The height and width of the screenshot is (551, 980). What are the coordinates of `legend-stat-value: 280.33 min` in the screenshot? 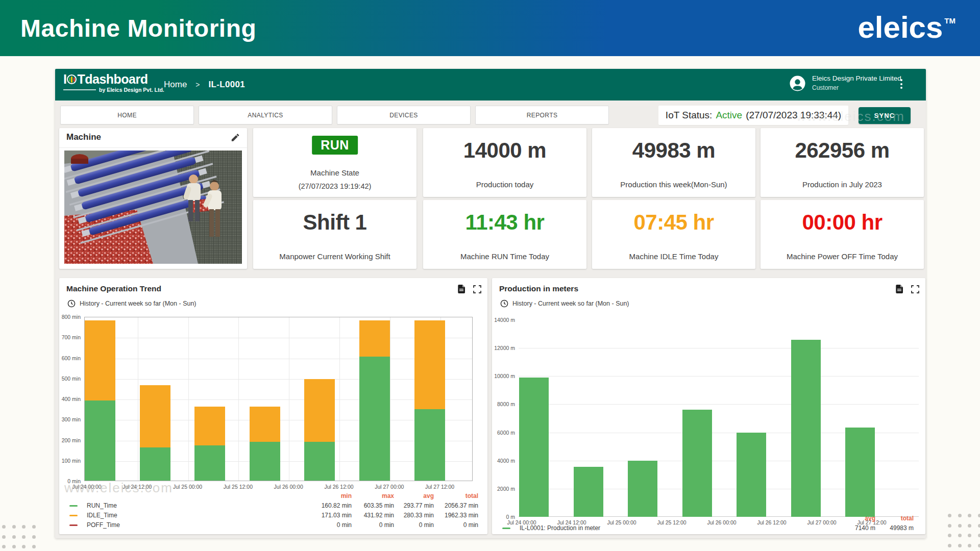 It's located at (419, 515).